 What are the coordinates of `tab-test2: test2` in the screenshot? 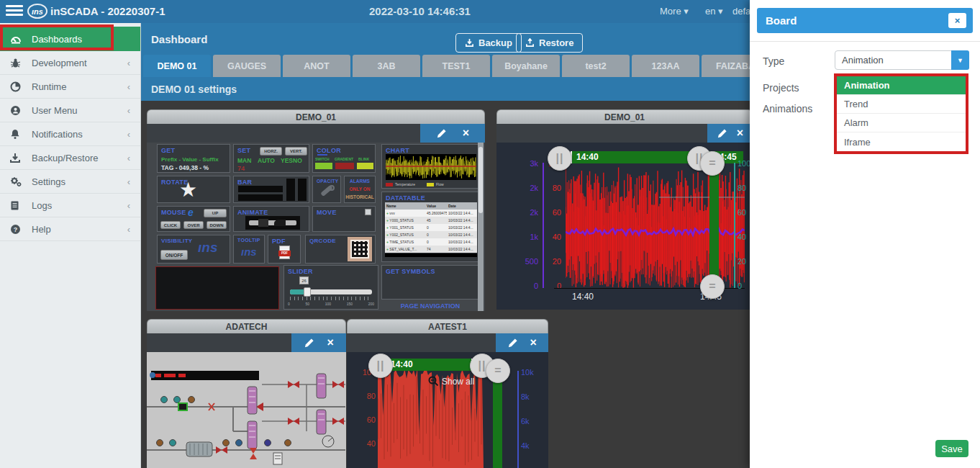 It's located at (596, 66).